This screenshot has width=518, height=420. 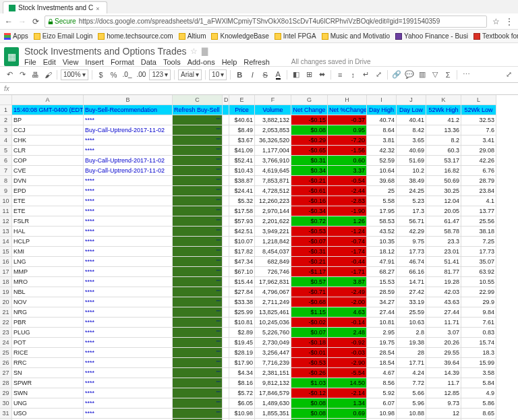 What do you see at coordinates (135, 36) in the screenshot?
I see `bookmark-item: home.techsource.com` at bounding box center [135, 36].